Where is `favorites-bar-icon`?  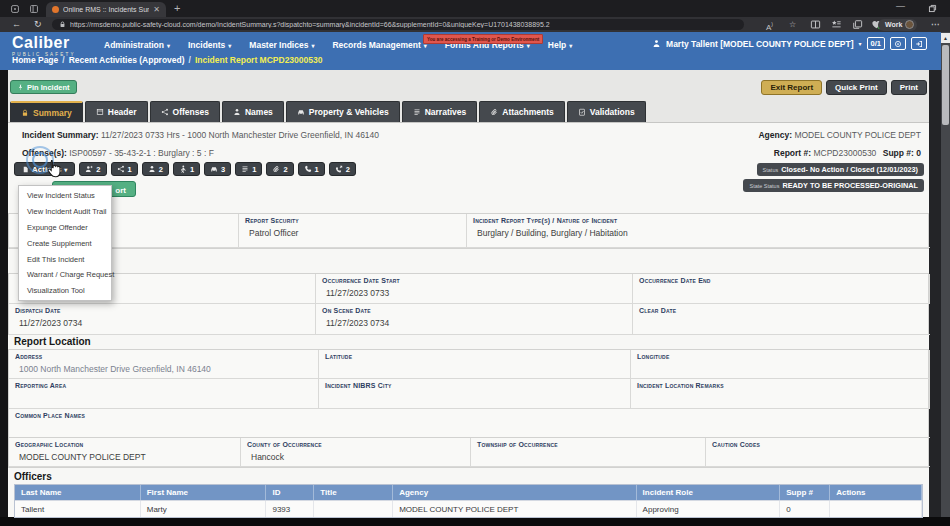
favorites-bar-icon is located at coordinates (836, 24).